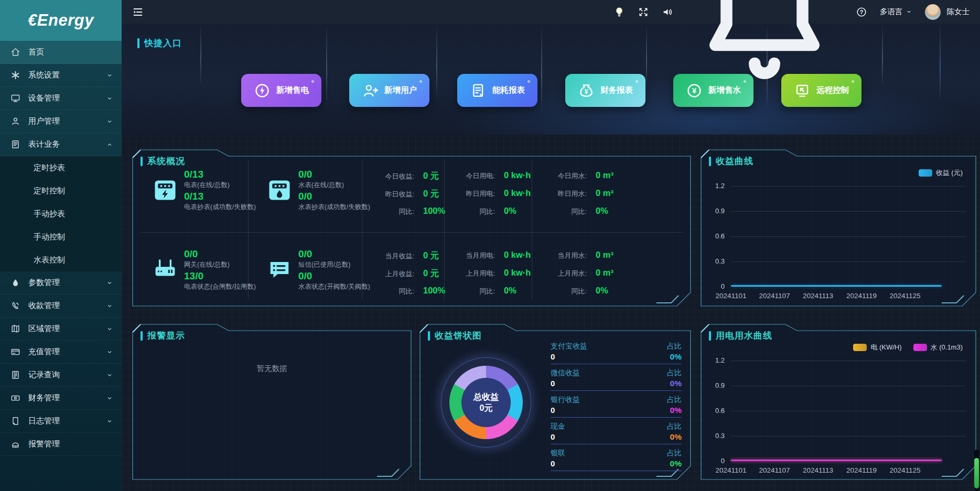 The width and height of the screenshot is (980, 491). I want to click on fullscreen-icon, so click(643, 12).